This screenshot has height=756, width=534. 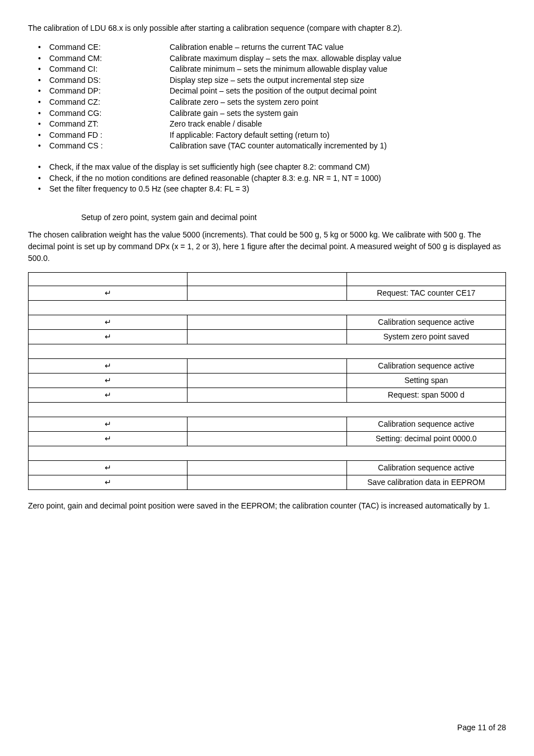 What do you see at coordinates (268, 438) in the screenshot?
I see `table-row: ↵Setting: decimal point 0000.0` at bounding box center [268, 438].